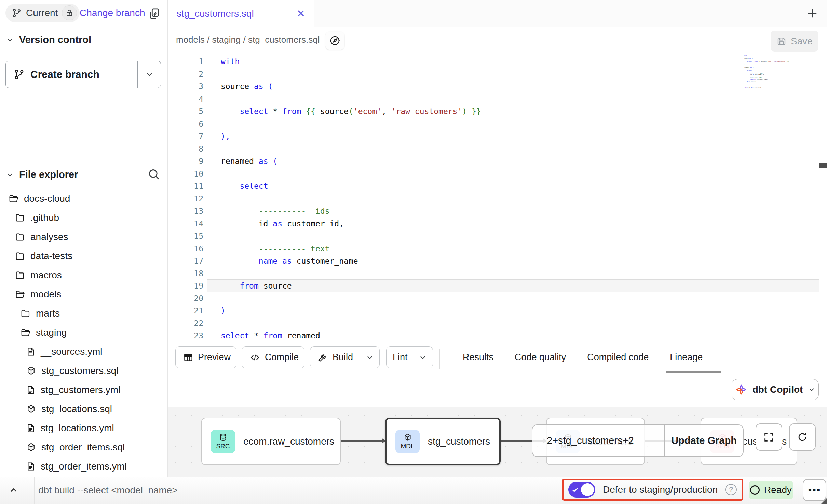 Image resolution: width=827 pixels, height=504 pixels. Describe the element at coordinates (154, 174) in the screenshot. I see `file-search-icon` at that location.